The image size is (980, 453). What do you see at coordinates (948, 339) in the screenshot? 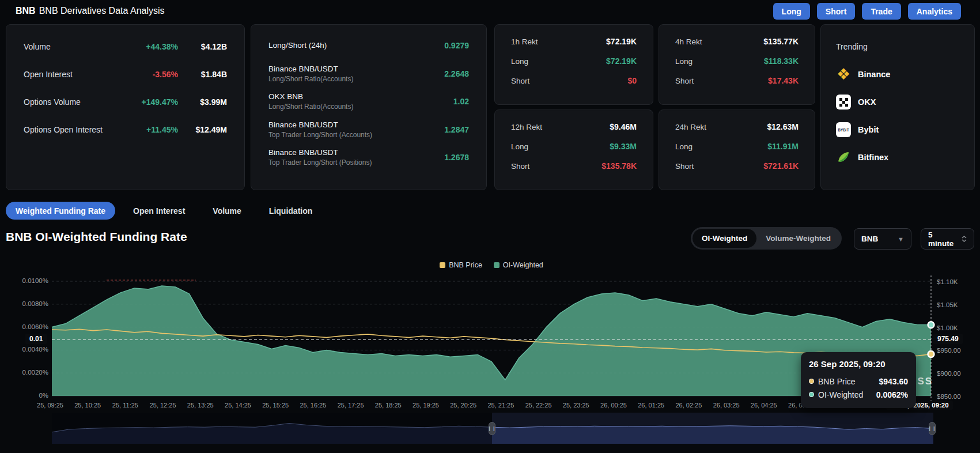
I see `price-current-badge: 975.49` at bounding box center [948, 339].